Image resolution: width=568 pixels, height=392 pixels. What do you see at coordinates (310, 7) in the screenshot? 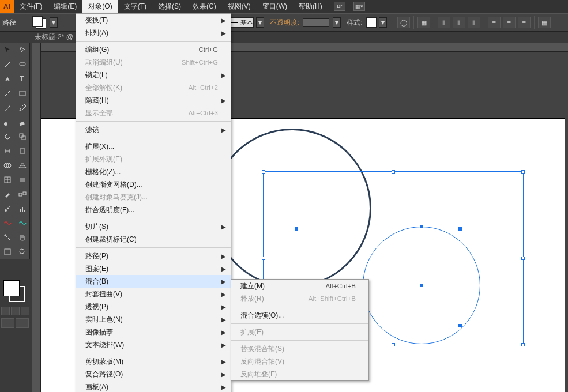
I see `menu-help: 帮助(H)` at bounding box center [310, 7].